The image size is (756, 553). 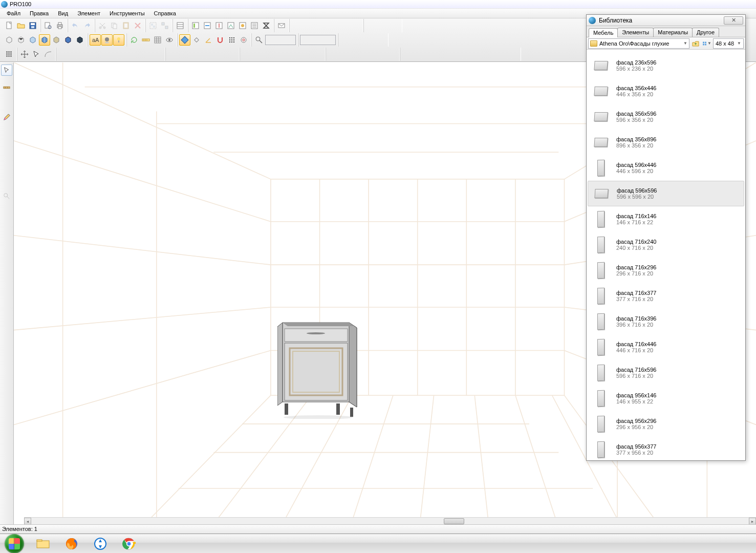 I want to click on library-close-button: ✕, so click(x=733, y=20).